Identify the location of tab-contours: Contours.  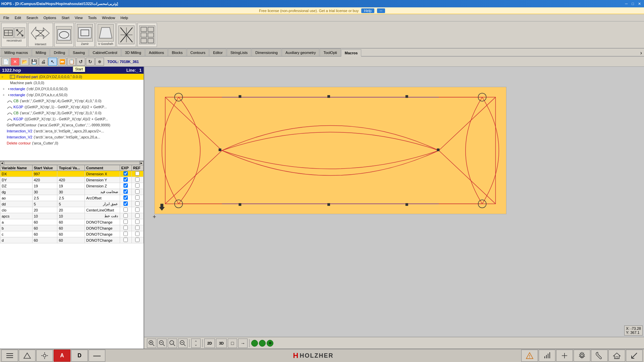
(198, 52).